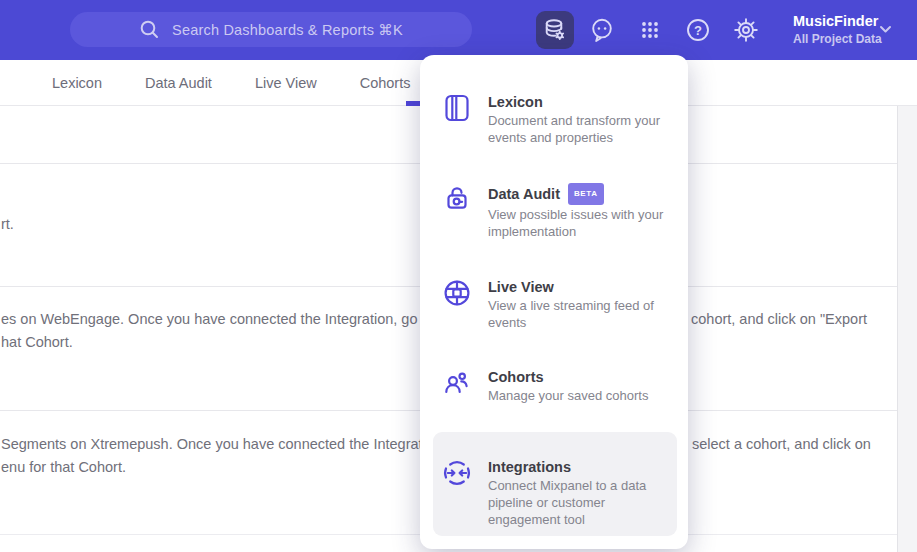 The image size is (917, 552). What do you see at coordinates (586, 194) in the screenshot?
I see `beta-badge: BETA` at bounding box center [586, 194].